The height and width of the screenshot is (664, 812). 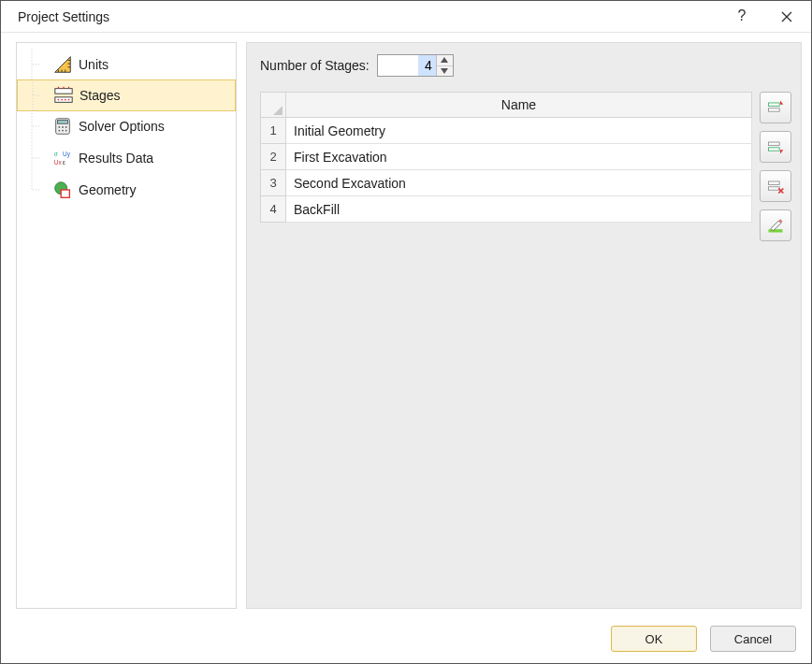 What do you see at coordinates (100, 95) in the screenshot?
I see `tree-item-label: Stages` at bounding box center [100, 95].